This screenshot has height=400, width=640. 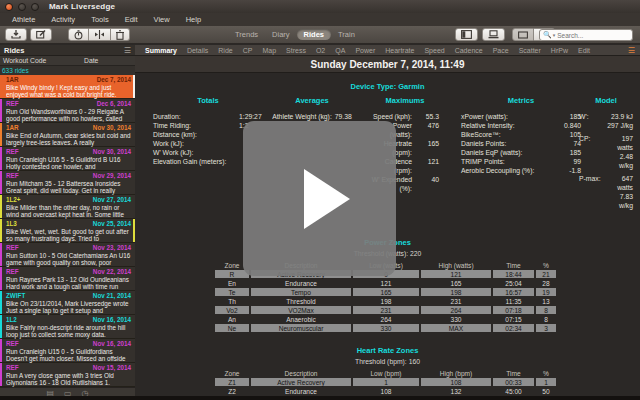 What do you see at coordinates (35, 7) in the screenshot?
I see `window-maximize-button` at bounding box center [35, 7].